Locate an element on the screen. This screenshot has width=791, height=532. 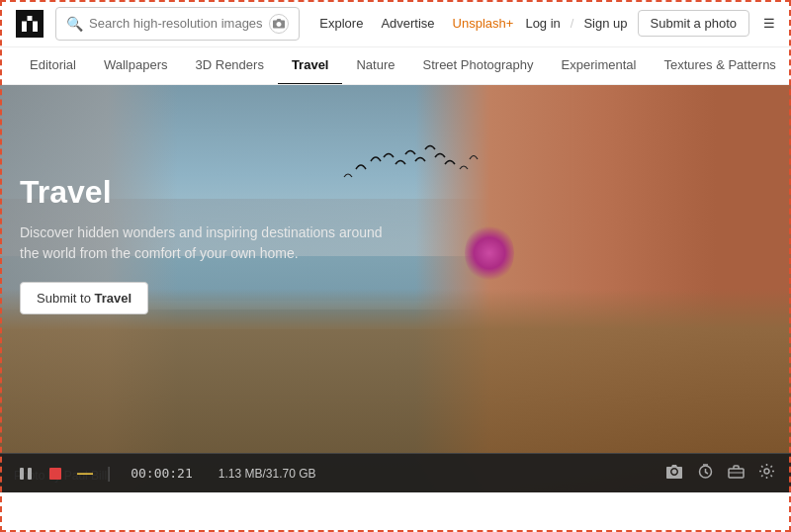
tools-icon is located at coordinates (736, 473).